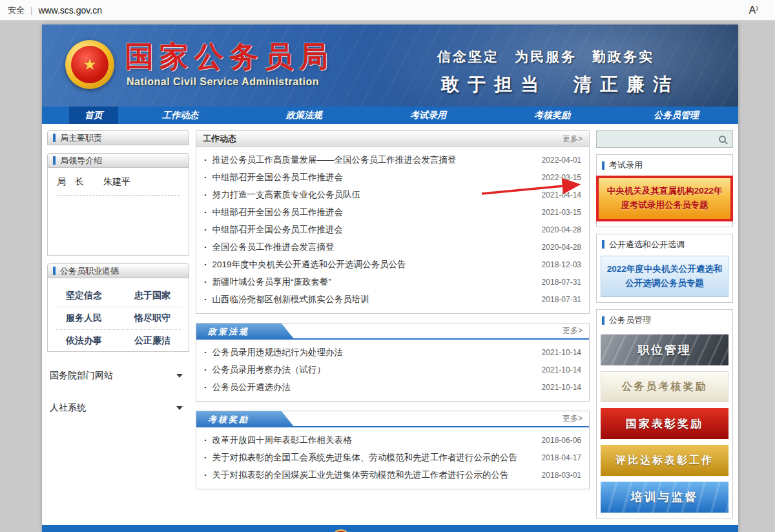 The height and width of the screenshot is (532, 775). I want to click on panel-title: 公开遴选和公开选调, so click(647, 245).